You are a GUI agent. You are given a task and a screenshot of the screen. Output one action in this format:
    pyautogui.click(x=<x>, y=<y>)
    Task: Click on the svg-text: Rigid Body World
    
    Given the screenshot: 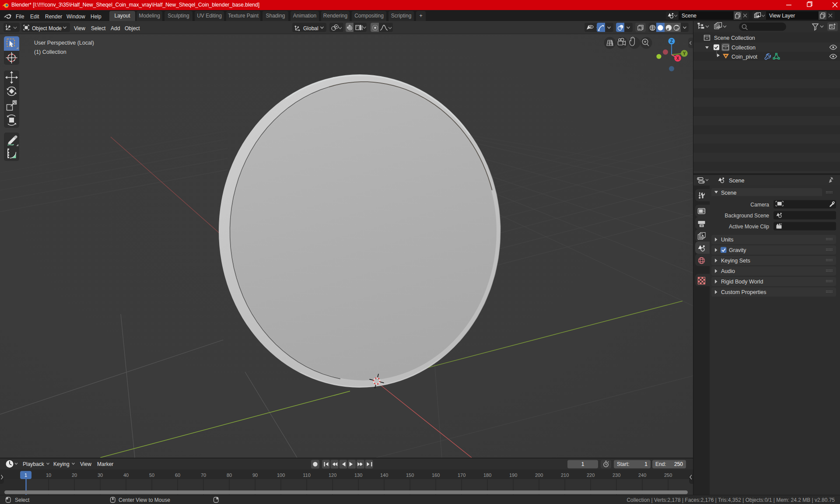 What is the action you would take?
    pyautogui.click(x=742, y=282)
    